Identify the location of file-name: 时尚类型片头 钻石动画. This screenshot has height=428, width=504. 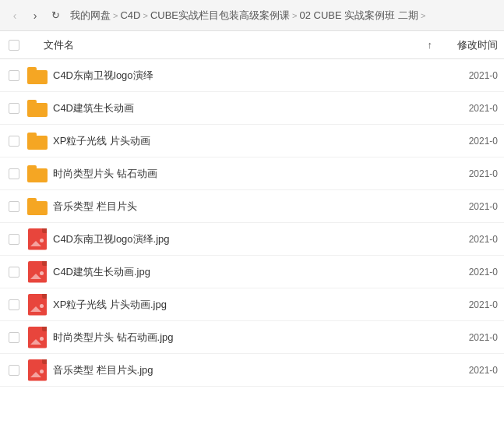
(245, 174).